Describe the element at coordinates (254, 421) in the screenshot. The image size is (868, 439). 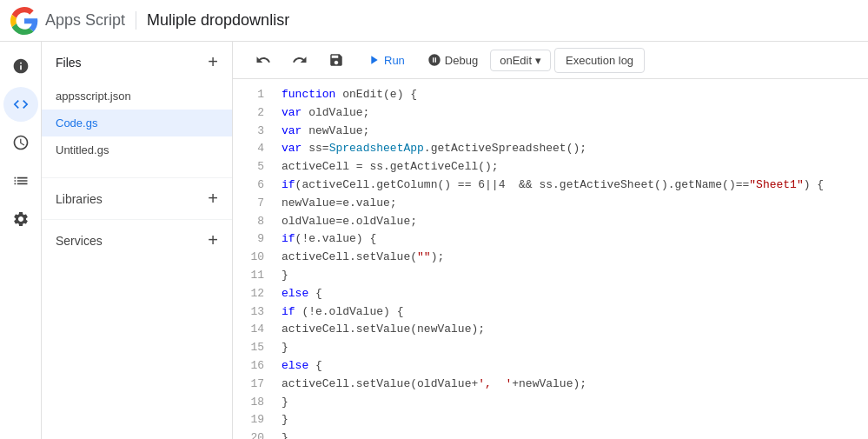
I see `line-number: 19` at that location.